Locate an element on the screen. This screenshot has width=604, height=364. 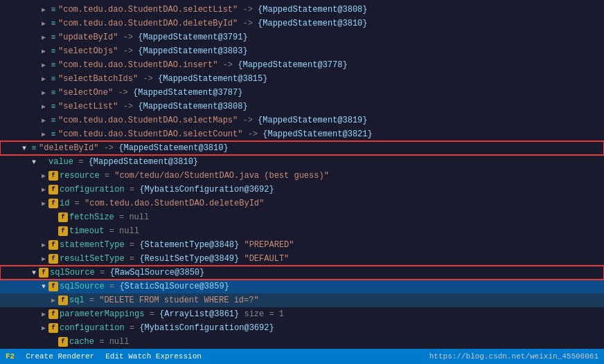
row-content: "selectOne" -> {MappedStatement@3787} is located at coordinates (150, 93).